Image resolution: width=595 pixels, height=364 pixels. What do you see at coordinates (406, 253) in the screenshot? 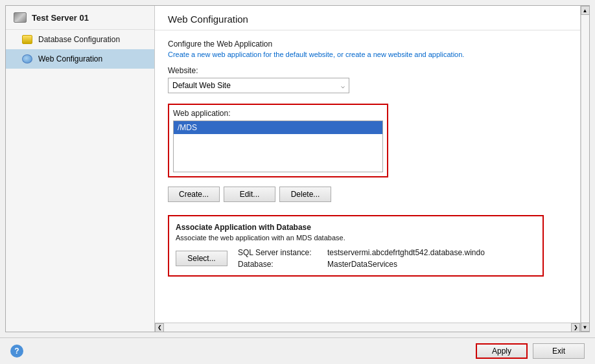
I see `sql-server-value: testservermi.abcdefrtghdt542.database.wi…` at bounding box center [406, 253].